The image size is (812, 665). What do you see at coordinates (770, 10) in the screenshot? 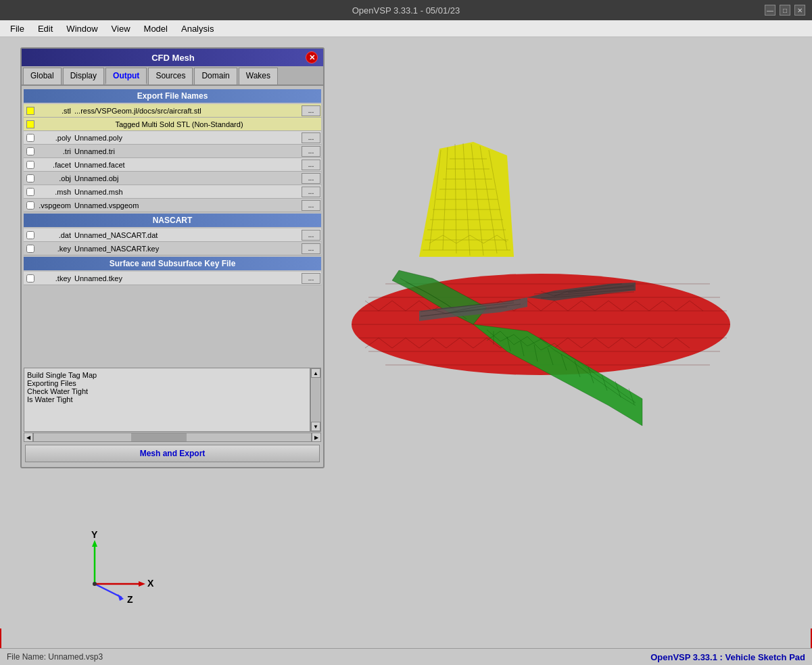
I see `minimize-button: —` at bounding box center [770, 10].